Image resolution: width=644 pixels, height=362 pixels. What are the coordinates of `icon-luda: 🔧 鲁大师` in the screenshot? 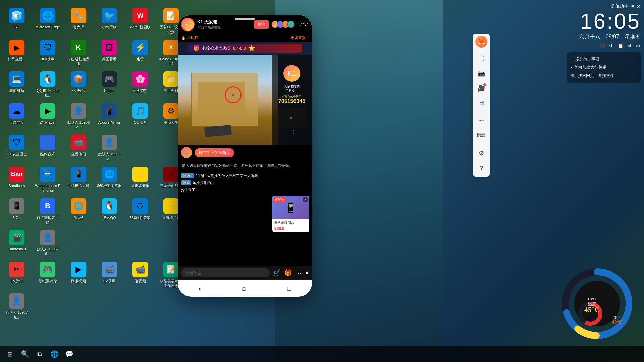 It's located at (78, 21).